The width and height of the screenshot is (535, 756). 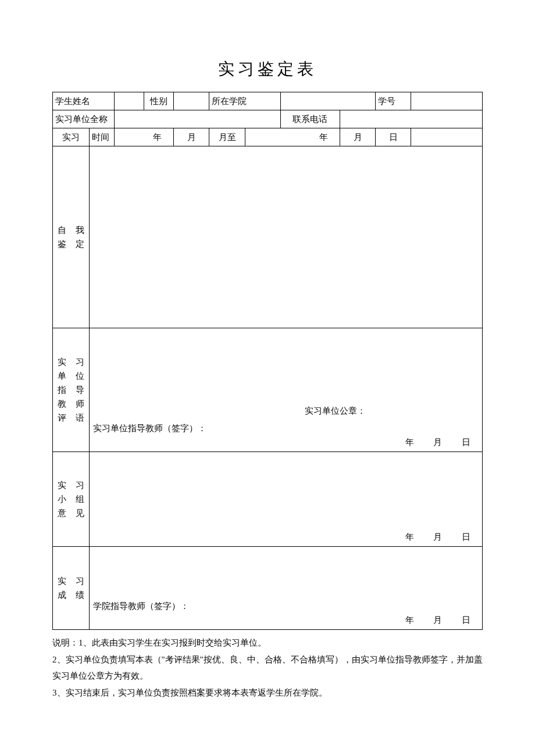 I want to click on field-period-blank, so click(x=447, y=137).